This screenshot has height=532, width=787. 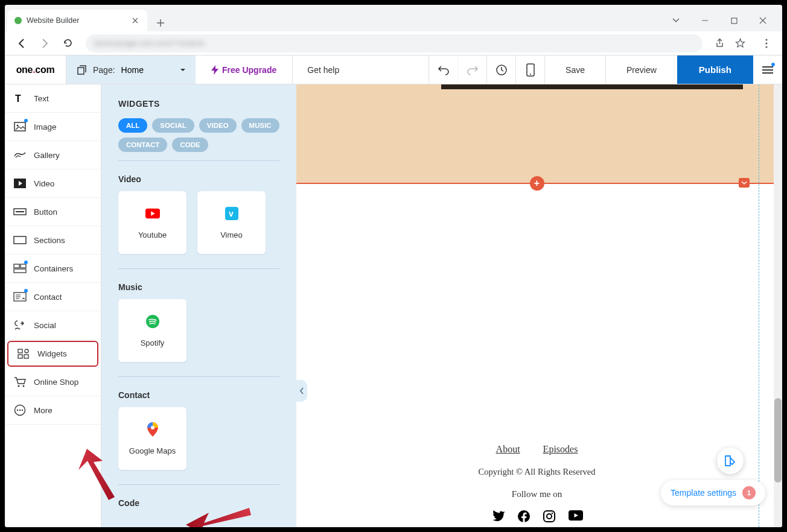 I want to click on panel-collapse-button, so click(x=302, y=391).